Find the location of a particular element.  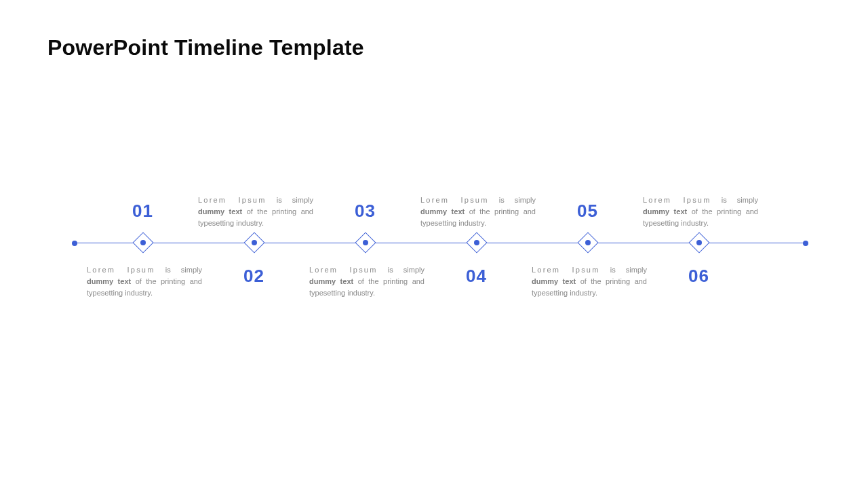

item-number: 01 is located at coordinates (153, 211).